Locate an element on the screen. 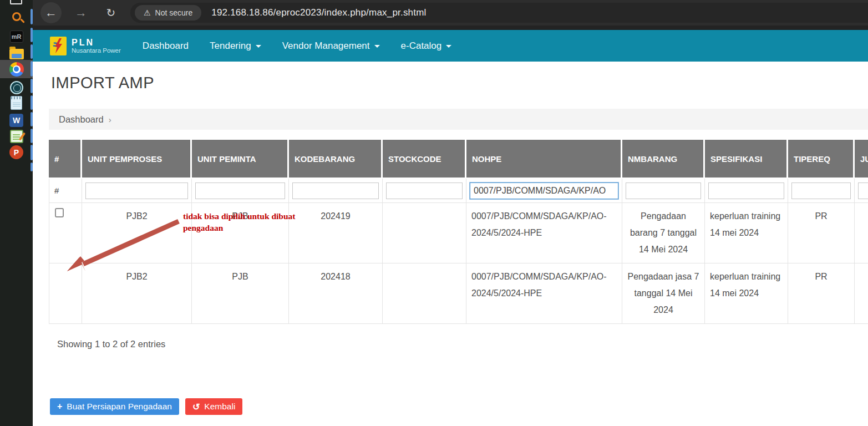 This screenshot has height=426, width=868. menu-vendor-management: Vendor Management is located at coordinates (331, 45).